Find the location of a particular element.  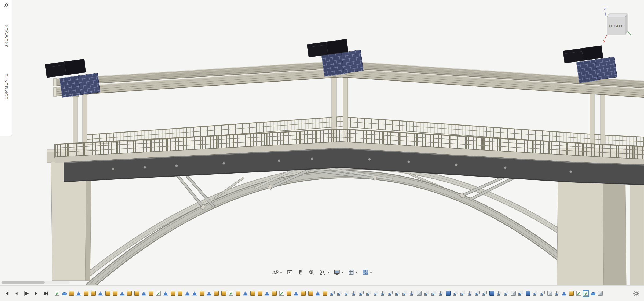

go-to-beginning-button is located at coordinates (6, 293).